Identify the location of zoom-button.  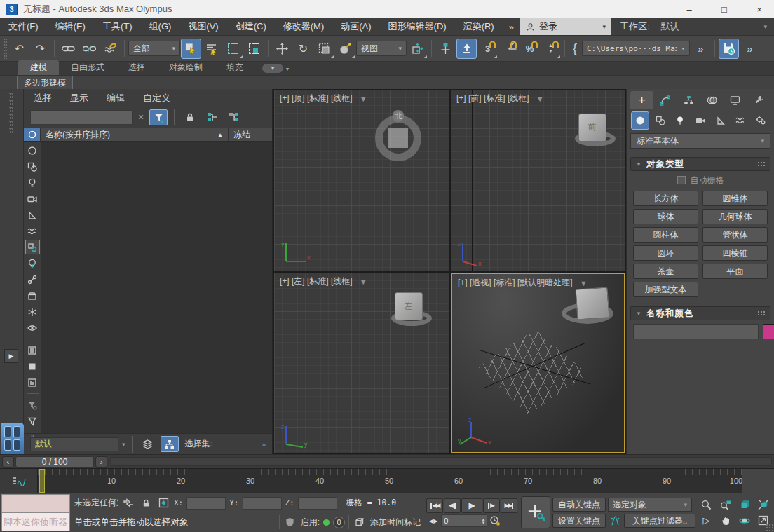
(707, 505).